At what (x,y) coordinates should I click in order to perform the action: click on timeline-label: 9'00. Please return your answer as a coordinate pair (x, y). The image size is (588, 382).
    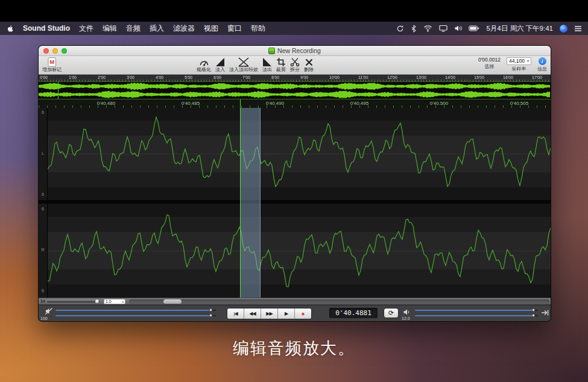
    Looking at the image, I should click on (304, 77).